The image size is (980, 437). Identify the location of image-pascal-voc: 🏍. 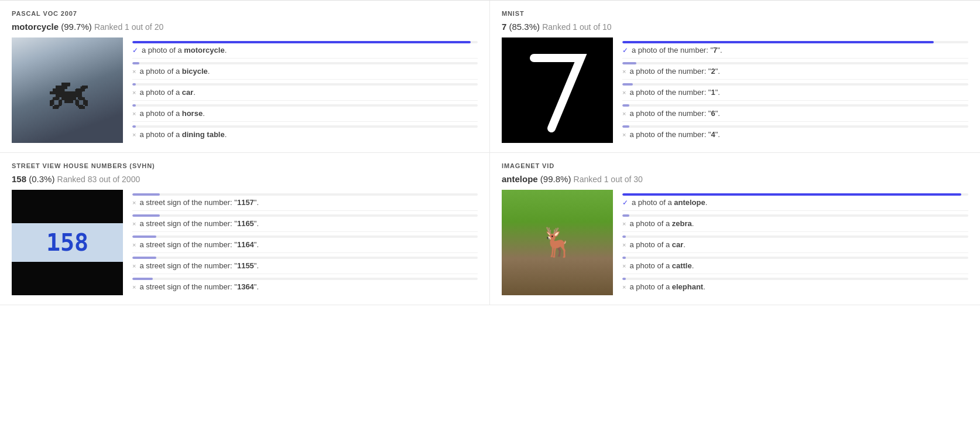
(67, 90).